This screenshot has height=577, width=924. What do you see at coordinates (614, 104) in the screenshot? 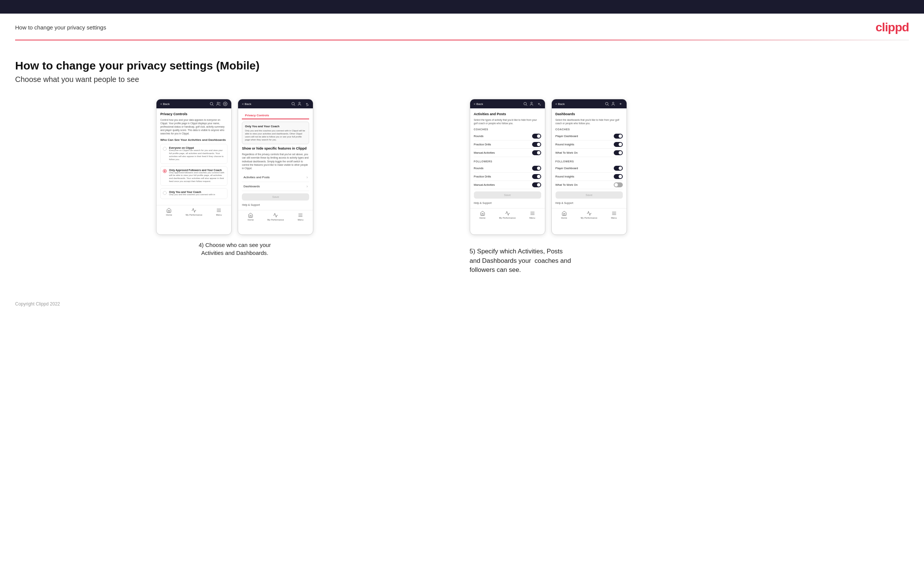
I see `phone-4-nav-icons` at bounding box center [614, 104].